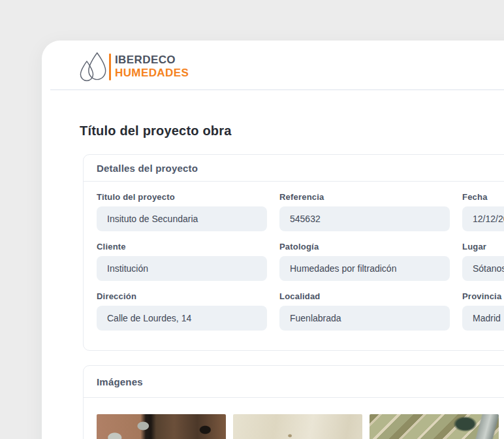  Describe the element at coordinates (294, 169) in the screenshot. I see `details-card-title: Detalles del proyecto` at that location.